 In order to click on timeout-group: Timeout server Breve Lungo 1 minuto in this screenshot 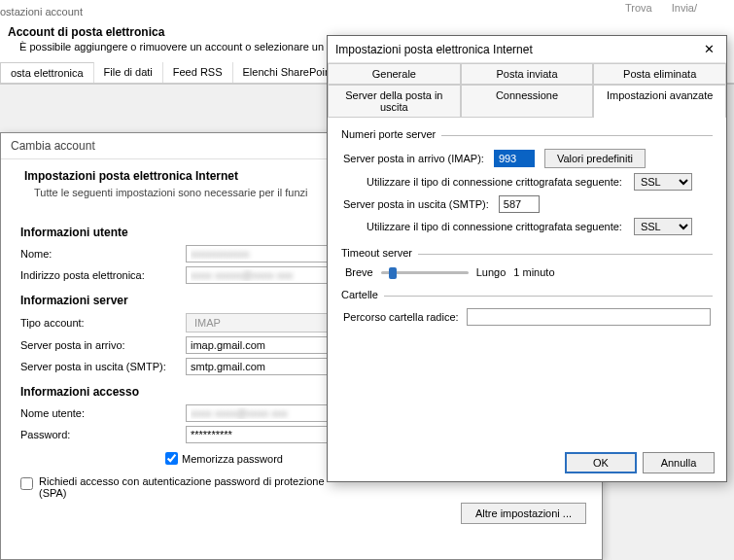, I will do `click(527, 268)`.